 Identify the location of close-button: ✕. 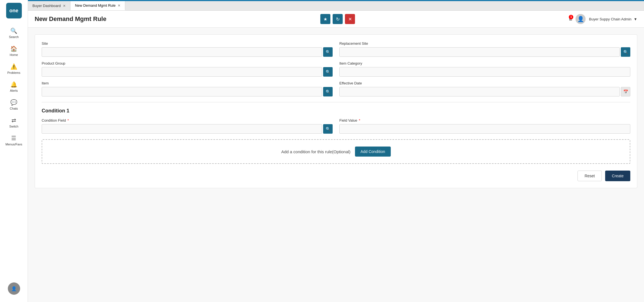
(350, 19).